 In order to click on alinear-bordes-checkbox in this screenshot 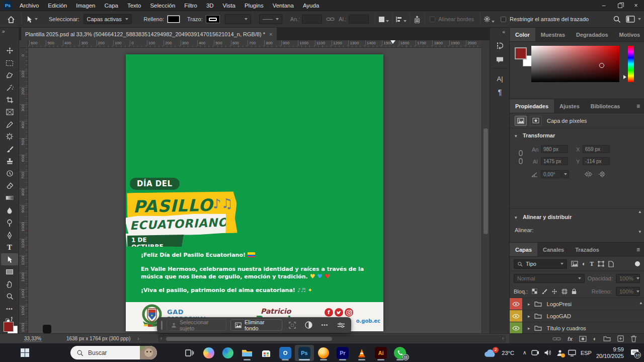, I will do `click(433, 19)`.